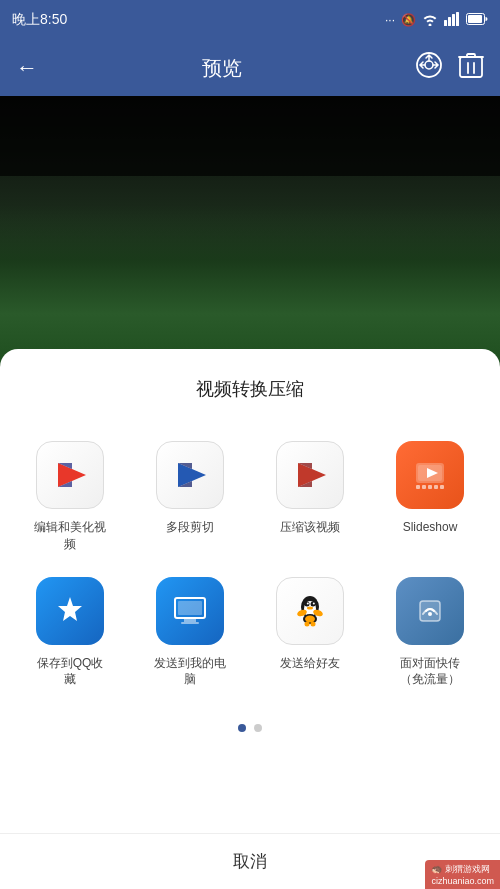 The width and height of the screenshot is (500, 889). What do you see at coordinates (429, 68) in the screenshot?
I see `share-button` at bounding box center [429, 68].